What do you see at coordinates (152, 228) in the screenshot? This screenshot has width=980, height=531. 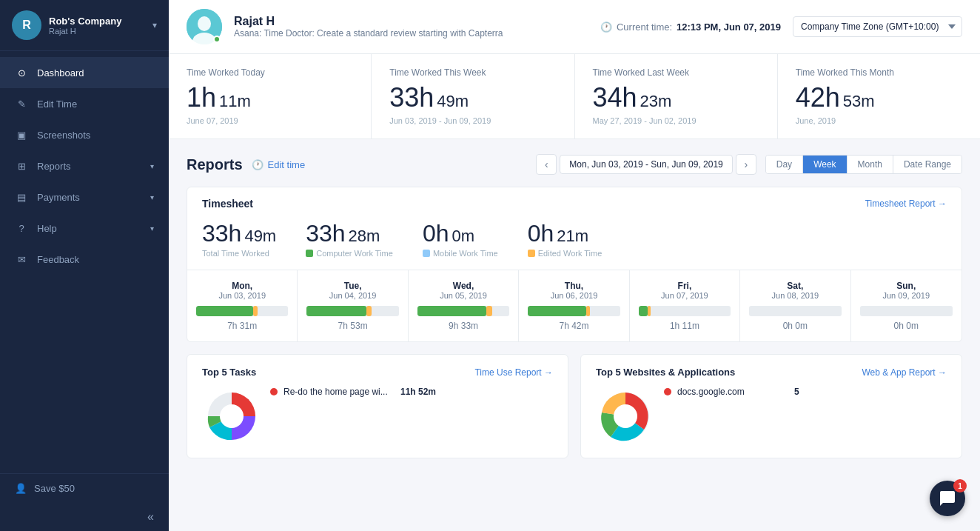 I see `arrow-icon: ▾` at bounding box center [152, 228].